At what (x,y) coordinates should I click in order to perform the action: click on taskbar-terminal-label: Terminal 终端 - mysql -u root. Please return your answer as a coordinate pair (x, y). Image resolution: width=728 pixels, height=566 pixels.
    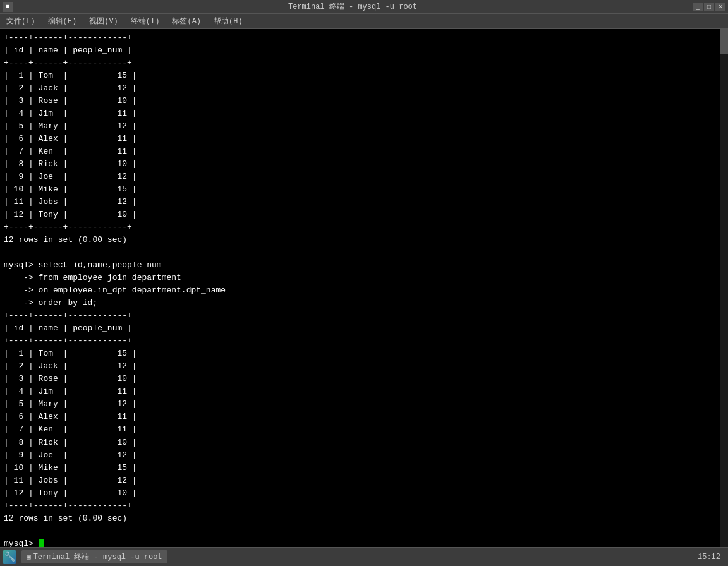
    Looking at the image, I should click on (98, 557).